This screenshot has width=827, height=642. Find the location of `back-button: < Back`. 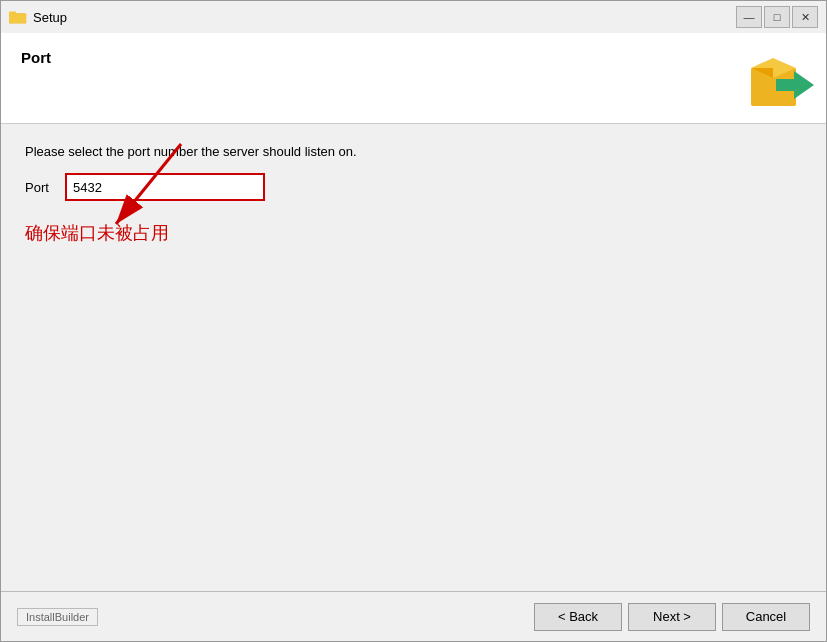

back-button: < Back is located at coordinates (578, 617).